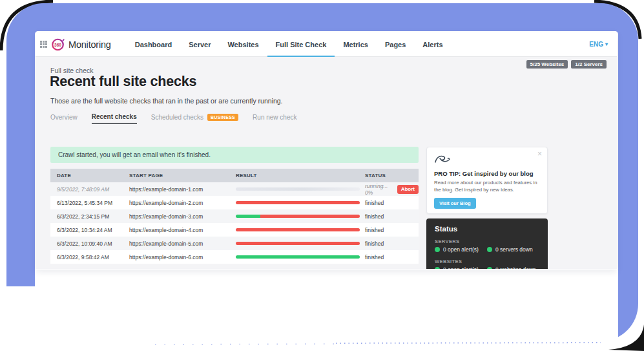 Image resolution: width=644 pixels, height=351 pixels. Describe the element at coordinates (234, 243) in the screenshot. I see `table-row: 6/3/2022, 10:09:40 AM https://example-do…` at that location.